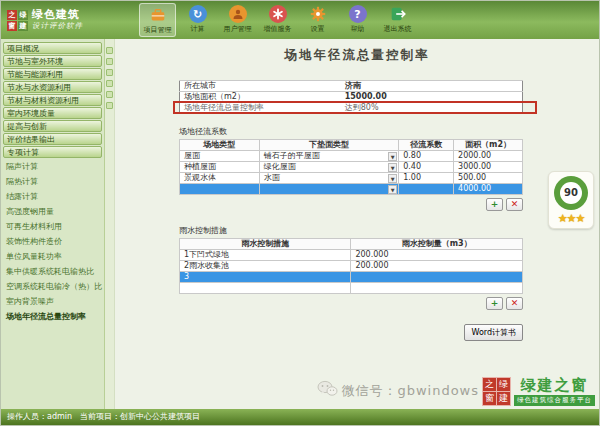 The image size is (600, 426). I want to click on site-type-cell, so click(220, 190).